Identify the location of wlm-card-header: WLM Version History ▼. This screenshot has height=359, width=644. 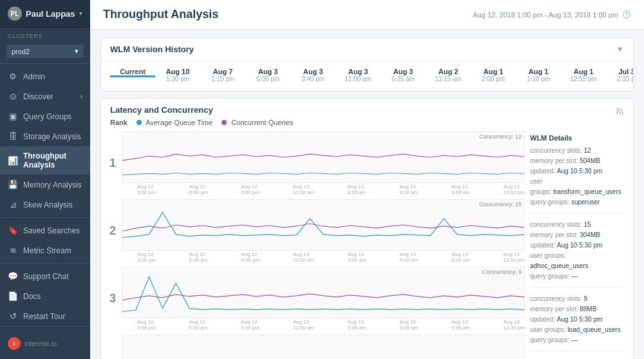
(367, 50).